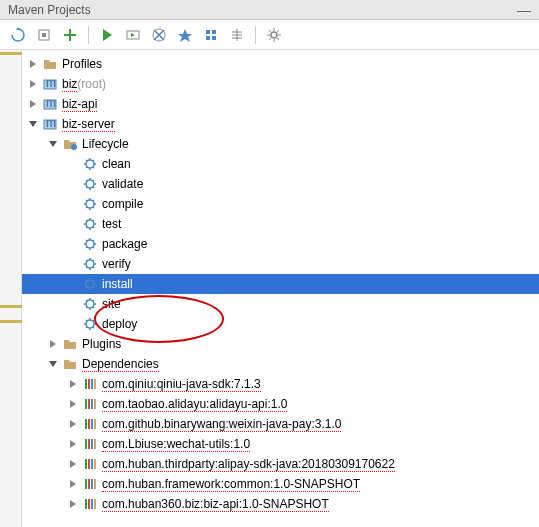 This screenshot has height=527, width=539. Describe the element at coordinates (280, 204) in the screenshot. I see `lifecycle-item-compile: compile` at that location.